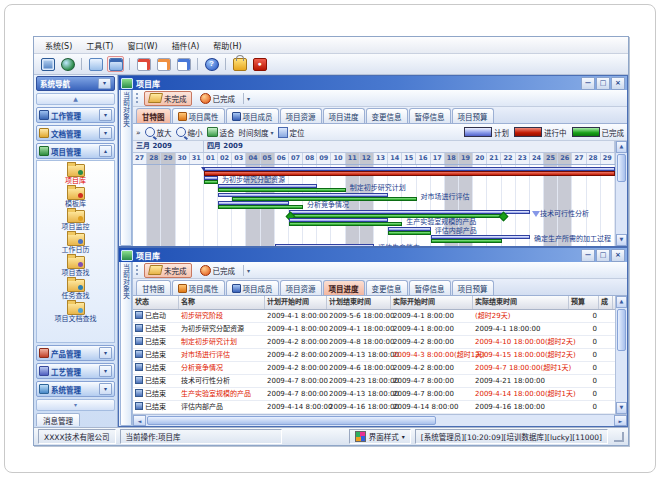 Image resolution: width=660 pixels, height=477 pixels. I want to click on scroll-left-icon: ◄, so click(140, 420).